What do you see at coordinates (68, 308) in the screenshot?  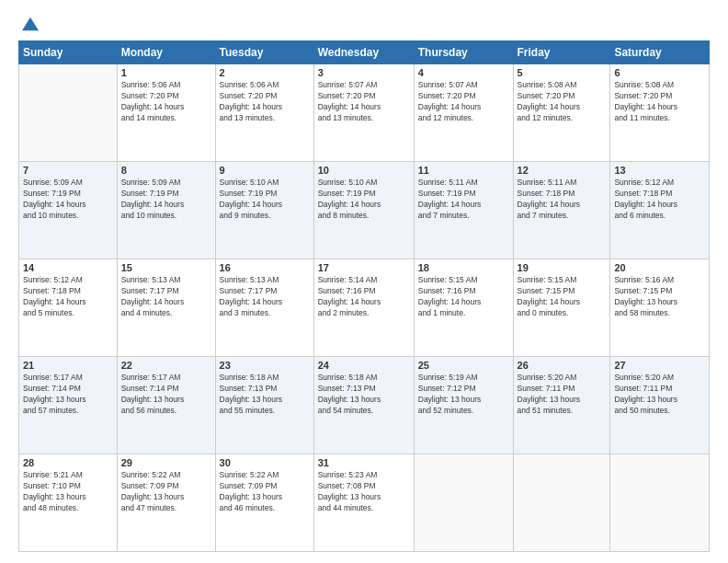 I see `day-cell: 14Sunrise: 5:12 AM Sunset: 7:18 PM Dayli…` at bounding box center [68, 308].